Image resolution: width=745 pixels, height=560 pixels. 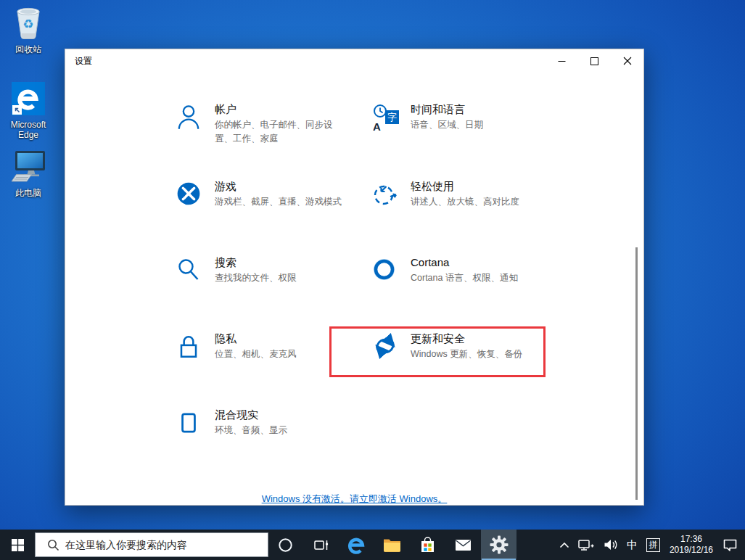 I want to click on cortana-icon, so click(x=286, y=545).